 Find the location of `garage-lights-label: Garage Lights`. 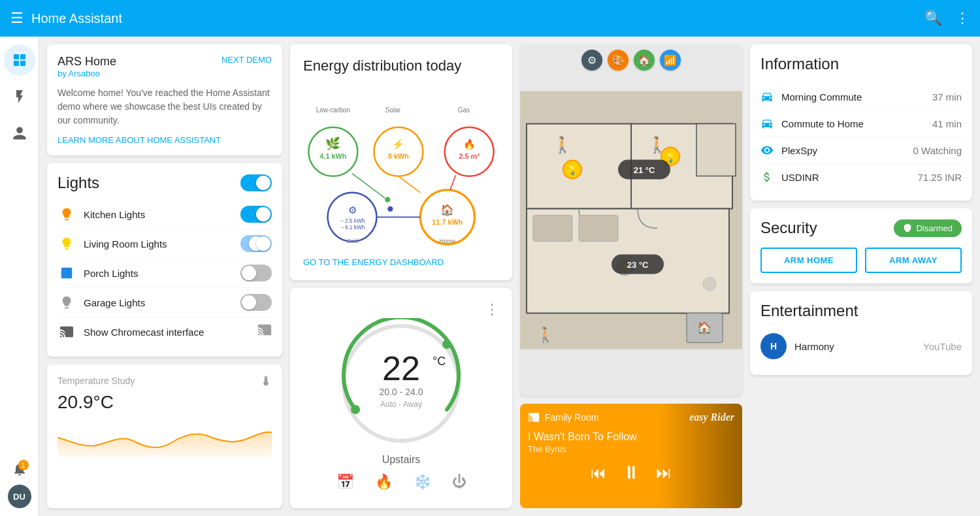

garage-lights-label: Garage Lights is located at coordinates (158, 303).